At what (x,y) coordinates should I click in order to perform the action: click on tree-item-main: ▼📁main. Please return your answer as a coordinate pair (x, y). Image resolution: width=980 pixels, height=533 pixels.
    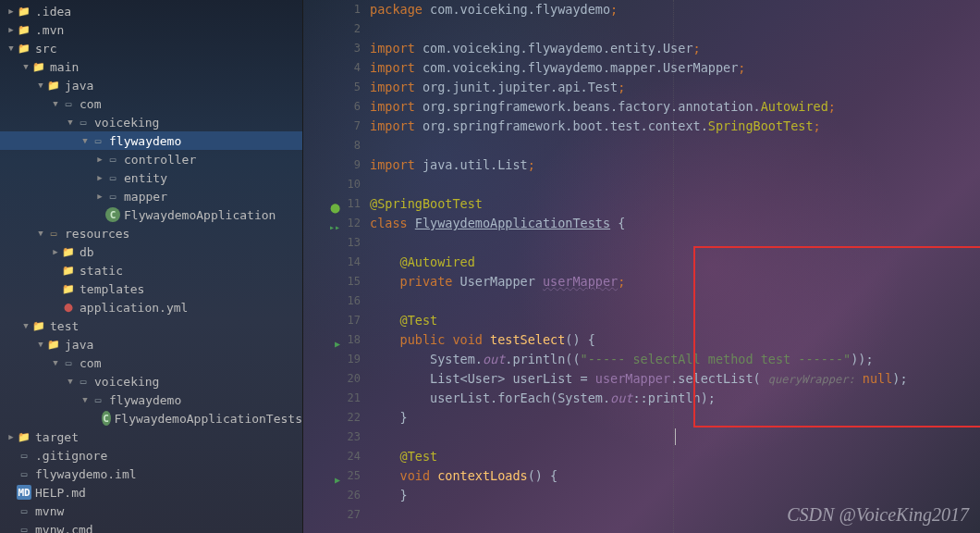
    Looking at the image, I should click on (152, 67).